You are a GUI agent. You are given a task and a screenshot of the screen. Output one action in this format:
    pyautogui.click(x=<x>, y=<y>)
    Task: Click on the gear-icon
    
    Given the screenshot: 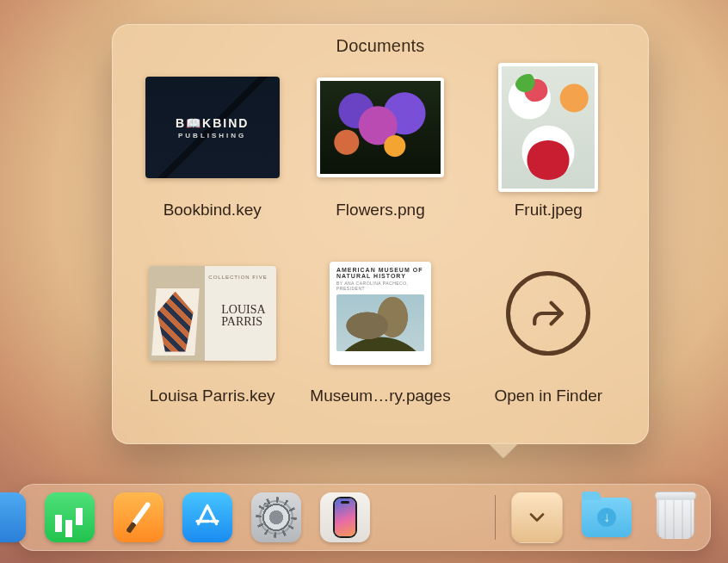 What is the action you would take?
    pyautogui.click(x=276, y=517)
    